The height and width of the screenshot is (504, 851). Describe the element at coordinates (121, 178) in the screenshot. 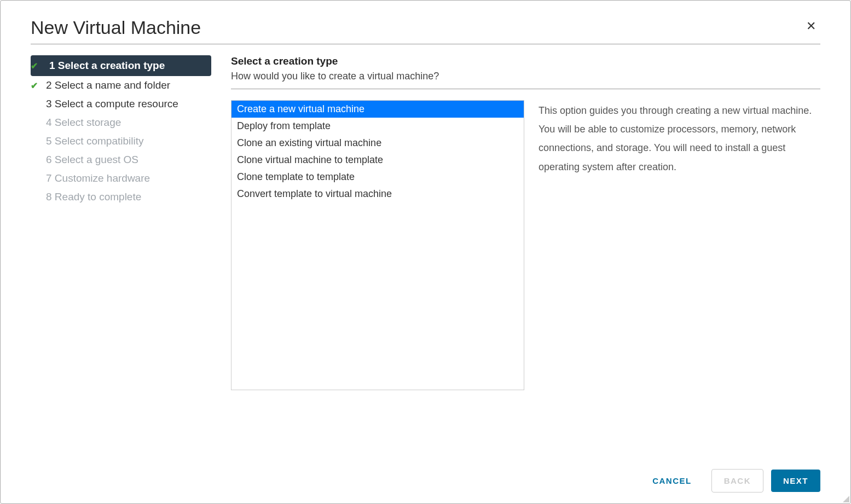

I see `wizard-step-7: 7 Customize hardware` at that location.